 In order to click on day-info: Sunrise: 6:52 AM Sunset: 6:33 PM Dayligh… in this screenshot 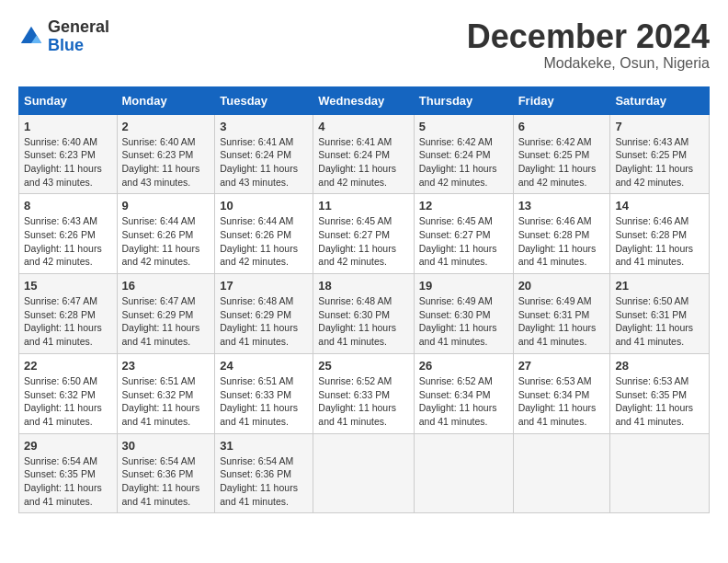, I will do `click(363, 401)`.